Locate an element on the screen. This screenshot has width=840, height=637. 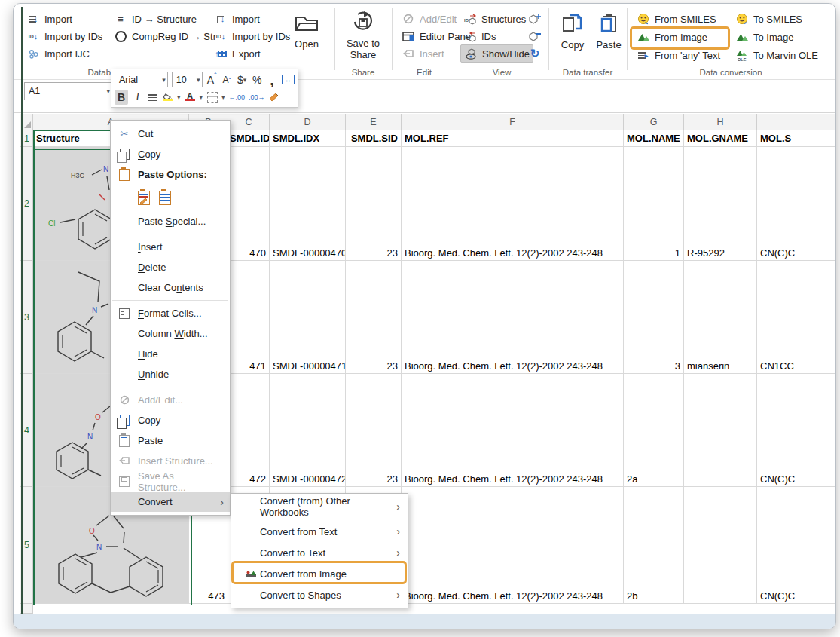
cell-d4: SMDL-00000472 is located at coordinates (307, 430).